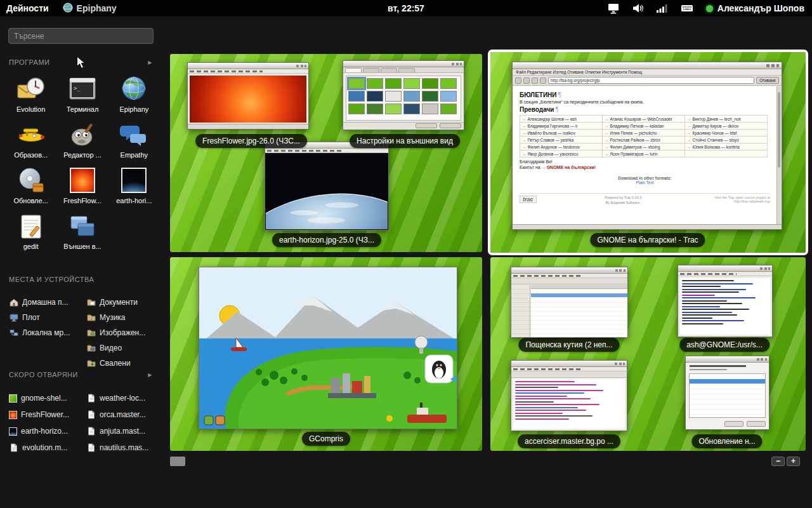 The width and height of the screenshot is (812, 508). Describe the element at coordinates (662, 9) in the screenshot. I see `network-signal-icon` at that location.